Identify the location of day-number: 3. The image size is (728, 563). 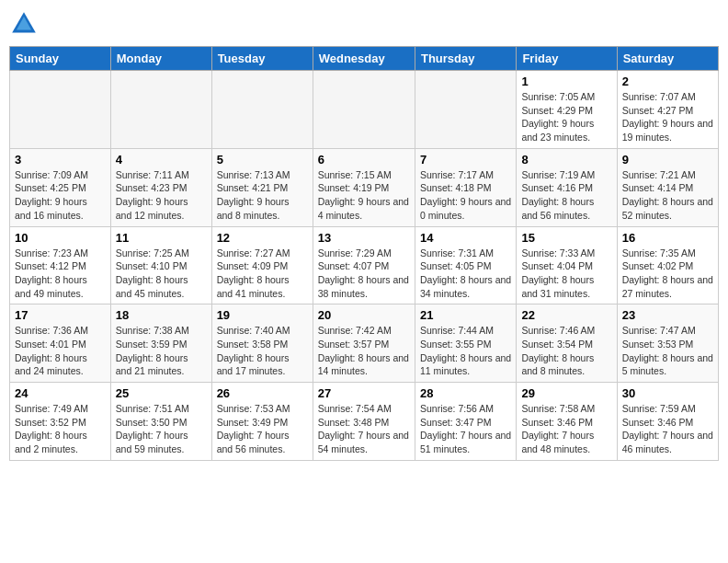
(61, 160).